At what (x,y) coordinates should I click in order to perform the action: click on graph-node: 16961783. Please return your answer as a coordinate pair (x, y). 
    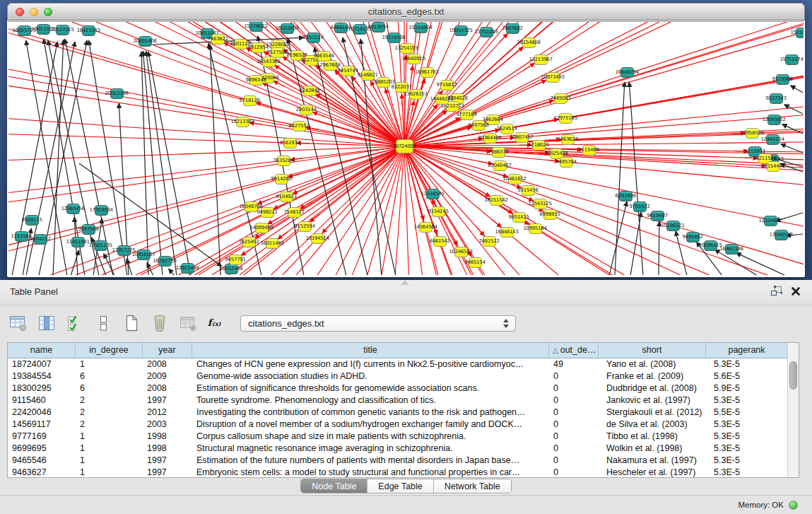
    Looking at the image, I should click on (427, 72).